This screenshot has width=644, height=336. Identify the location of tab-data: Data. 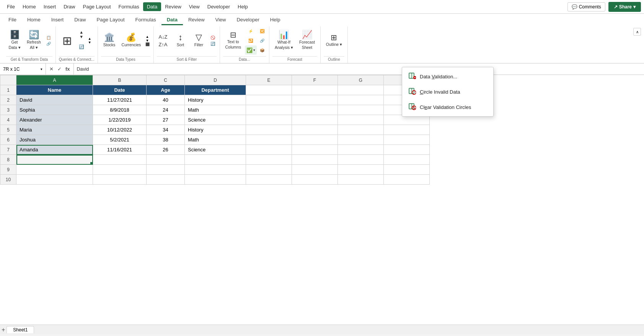
(172, 20).